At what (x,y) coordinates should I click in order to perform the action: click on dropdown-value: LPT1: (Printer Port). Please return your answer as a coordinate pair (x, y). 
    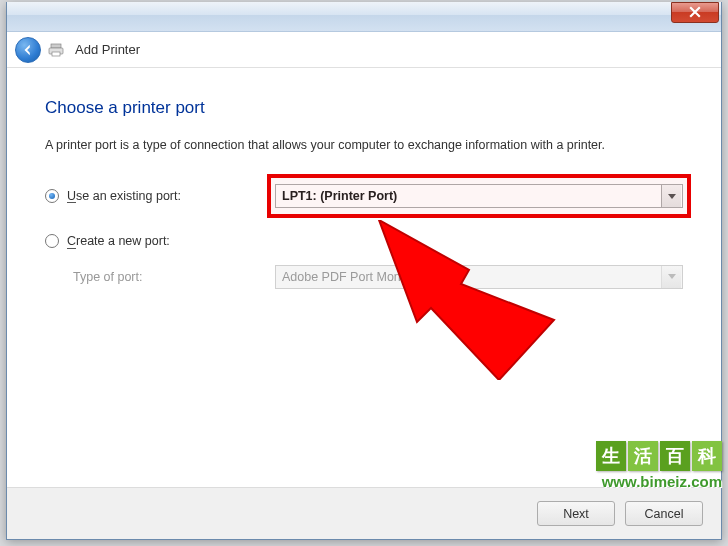
    Looking at the image, I should click on (472, 196).